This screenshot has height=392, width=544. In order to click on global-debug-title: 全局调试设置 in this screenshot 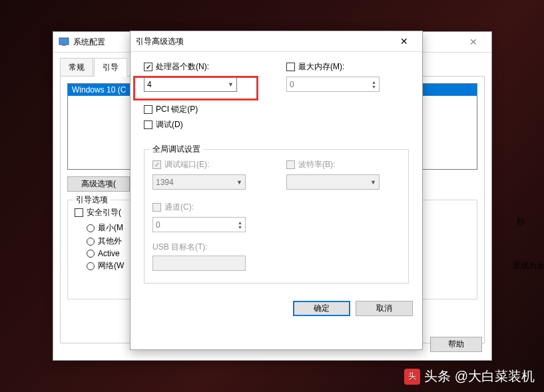, I will do `click(176, 149)`.